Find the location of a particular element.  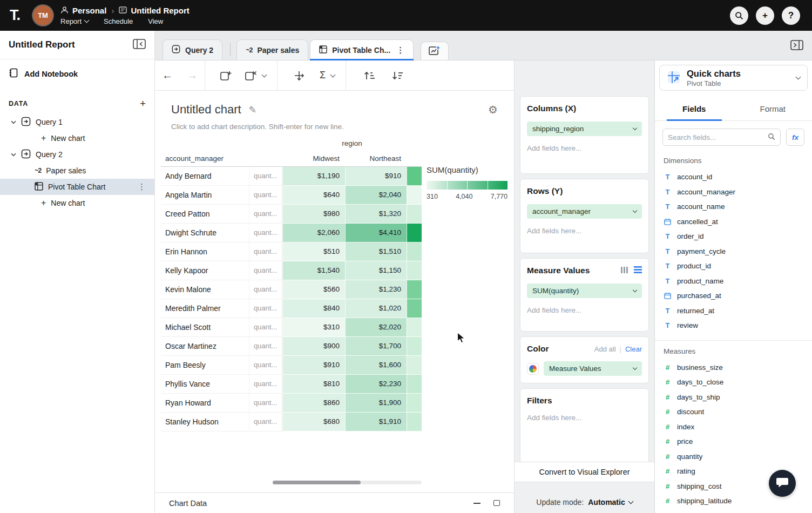

sidebar-item-new-chart-1: + New chart is located at coordinates (77, 138).